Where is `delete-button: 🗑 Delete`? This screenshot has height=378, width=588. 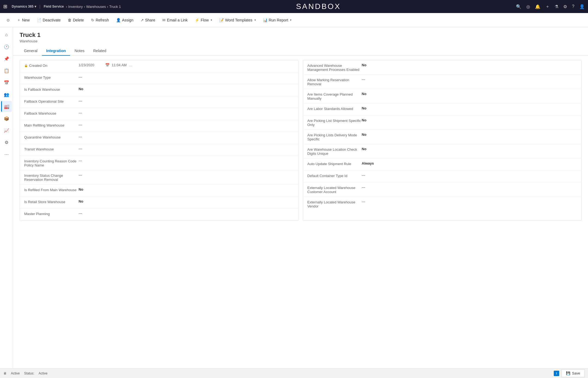
delete-button: 🗑 Delete is located at coordinates (76, 20).